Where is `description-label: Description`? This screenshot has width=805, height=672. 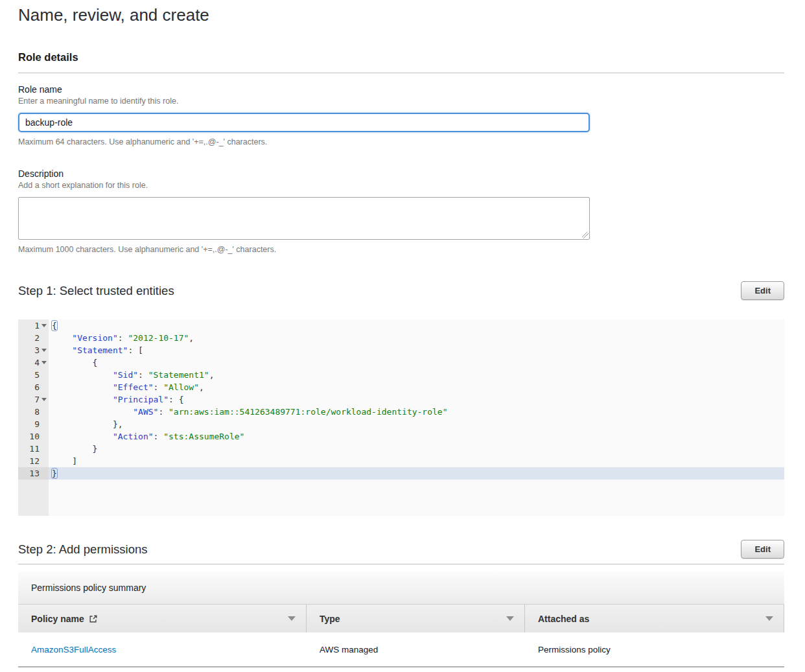 description-label: Description is located at coordinates (401, 174).